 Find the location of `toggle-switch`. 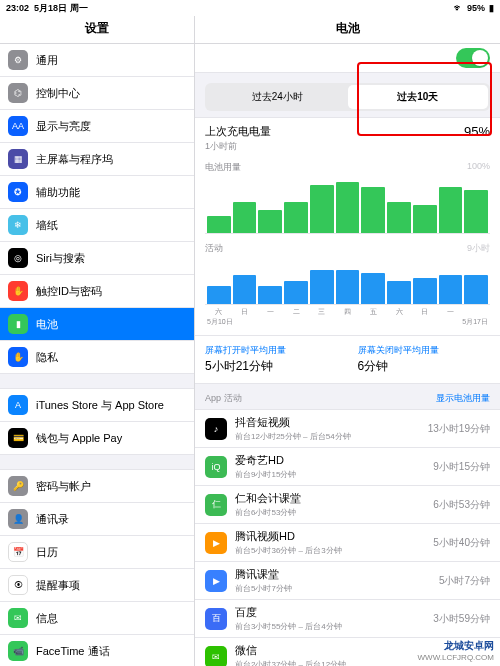

toggle-switch is located at coordinates (473, 58).